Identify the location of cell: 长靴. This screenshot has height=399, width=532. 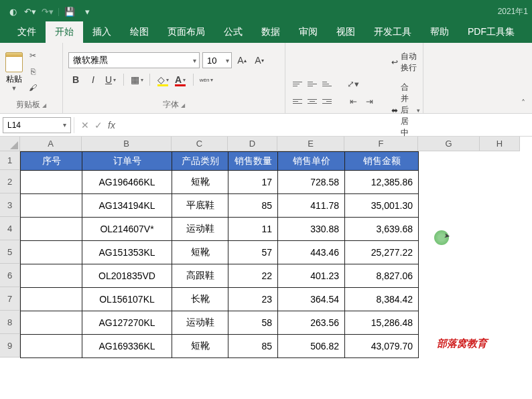
(200, 300).